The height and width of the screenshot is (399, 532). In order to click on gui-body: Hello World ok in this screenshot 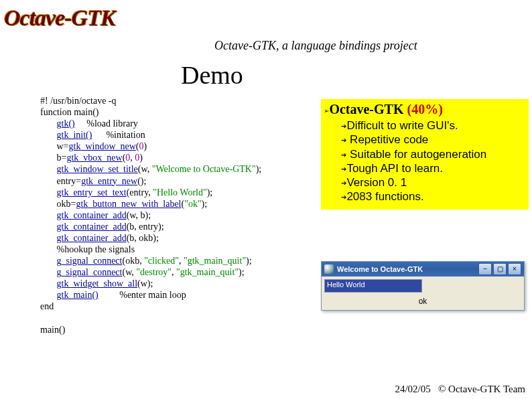, I will do `click(423, 293)`.